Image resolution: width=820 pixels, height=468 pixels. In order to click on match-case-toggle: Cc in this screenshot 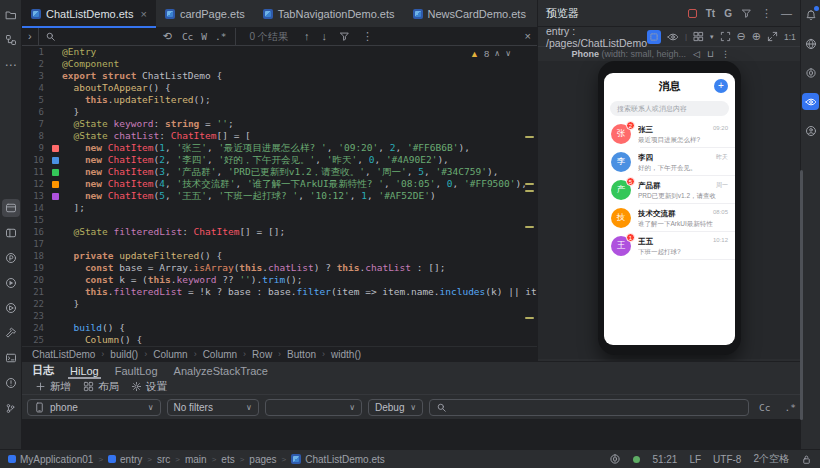, I will do `click(188, 36)`.